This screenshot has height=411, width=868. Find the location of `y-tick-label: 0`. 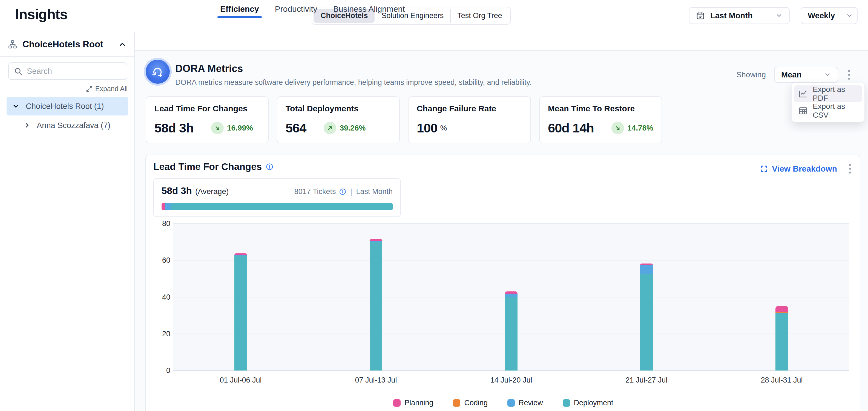

y-tick-label: 0 is located at coordinates (168, 371).